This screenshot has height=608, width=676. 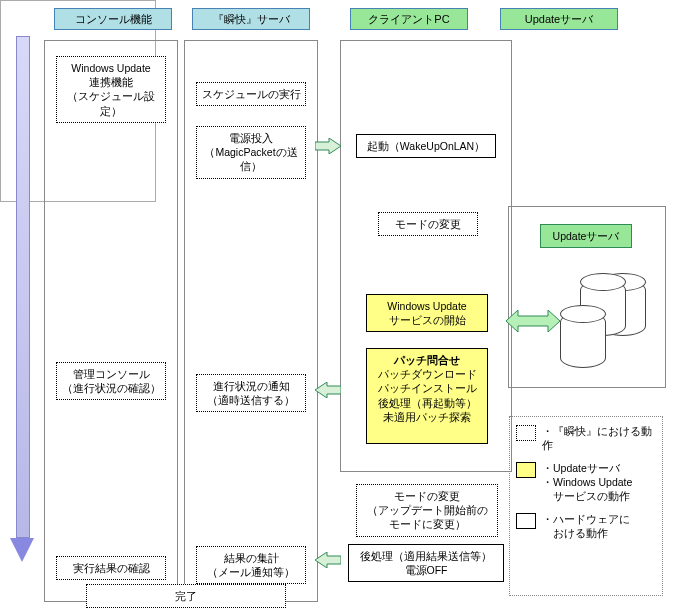 I want to click on node-mode-revert: モードの変更（アップデート開始前のモードに変更）, so click(x=427, y=510).